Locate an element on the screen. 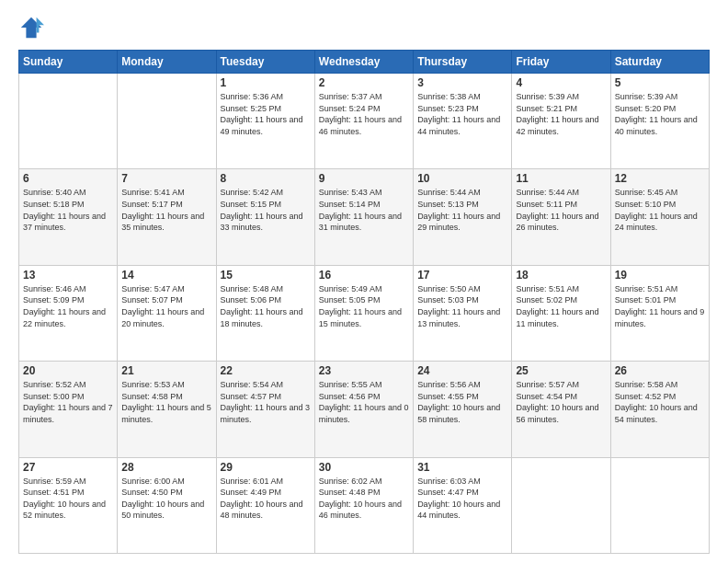 Image resolution: width=728 pixels, height=563 pixels. calendar-header: SundayMondayTuesdayWednesdayThursdayFrid… is located at coordinates (364, 63).